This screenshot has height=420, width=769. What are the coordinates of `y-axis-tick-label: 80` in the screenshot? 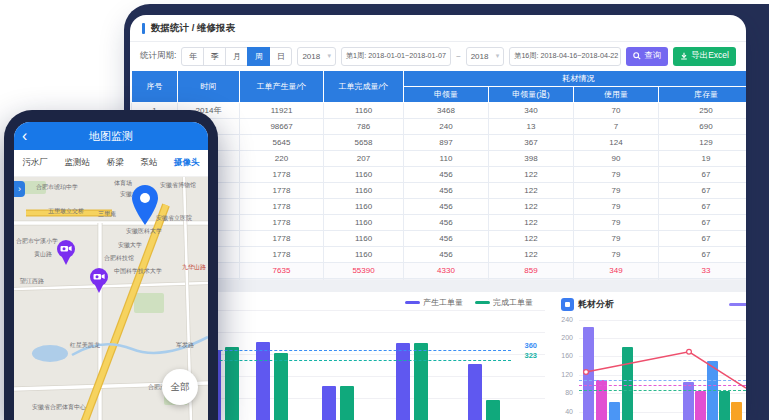 It's located at (564, 392).